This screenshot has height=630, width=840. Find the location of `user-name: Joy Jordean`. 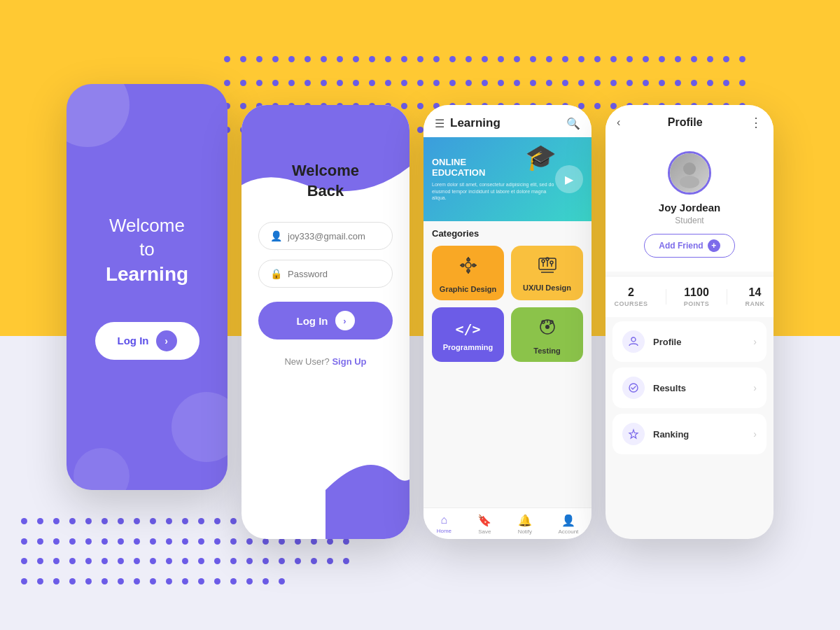

user-name: Joy Jordean is located at coordinates (690, 207).